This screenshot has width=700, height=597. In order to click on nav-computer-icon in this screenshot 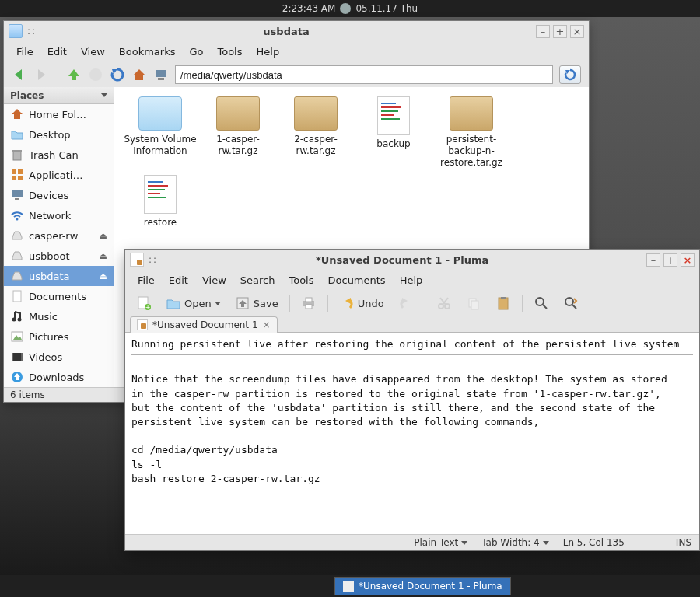, I will do `click(161, 75)`.